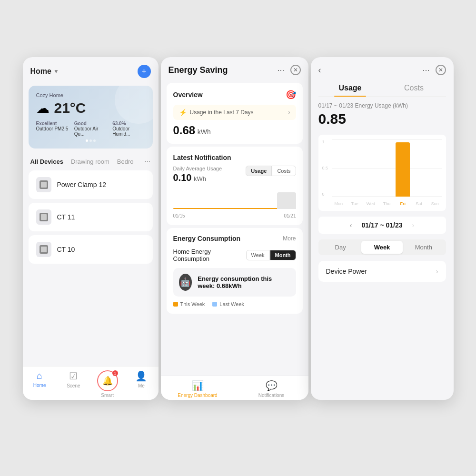 This screenshot has width=476, height=476. I want to click on energy-title: Energy Saving, so click(198, 70).